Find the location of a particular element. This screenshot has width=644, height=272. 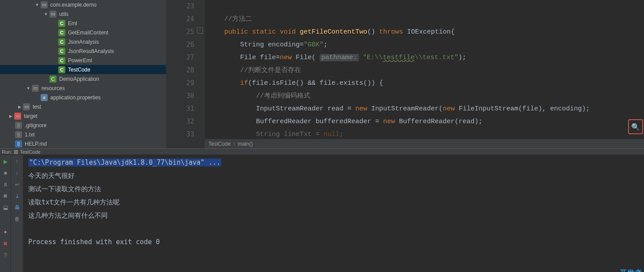

layout-button: ⬓ is located at coordinates (5, 208).